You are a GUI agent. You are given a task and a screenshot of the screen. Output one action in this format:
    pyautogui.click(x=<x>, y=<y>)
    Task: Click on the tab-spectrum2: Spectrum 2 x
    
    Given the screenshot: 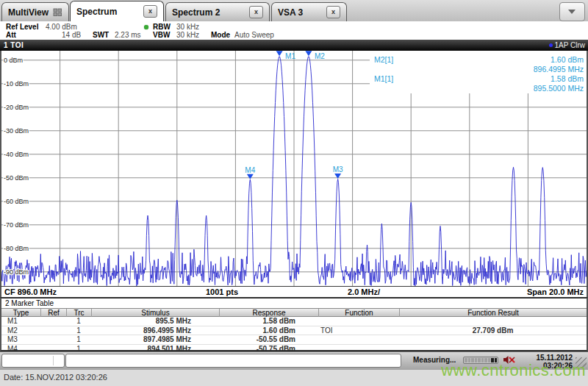 What is the action you would take?
    pyautogui.click(x=218, y=12)
    